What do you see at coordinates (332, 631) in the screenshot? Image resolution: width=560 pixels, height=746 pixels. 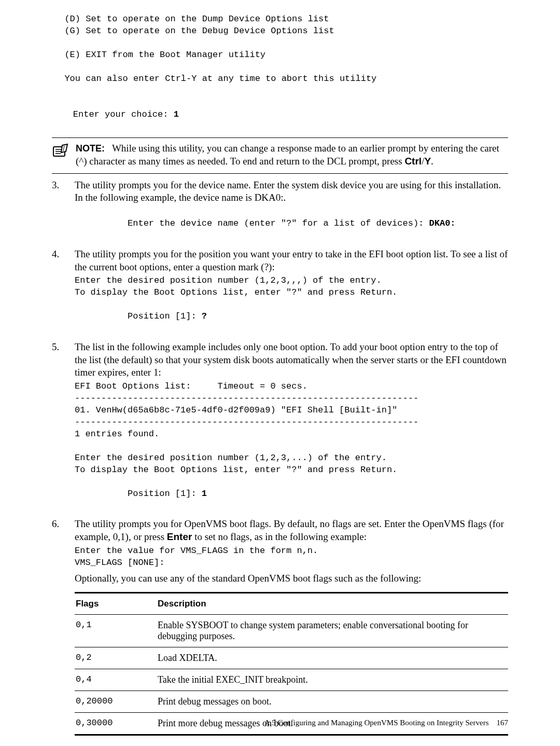 I see `flag-desc: Enable SYSBOOT to change system paramete…` at bounding box center [332, 631].